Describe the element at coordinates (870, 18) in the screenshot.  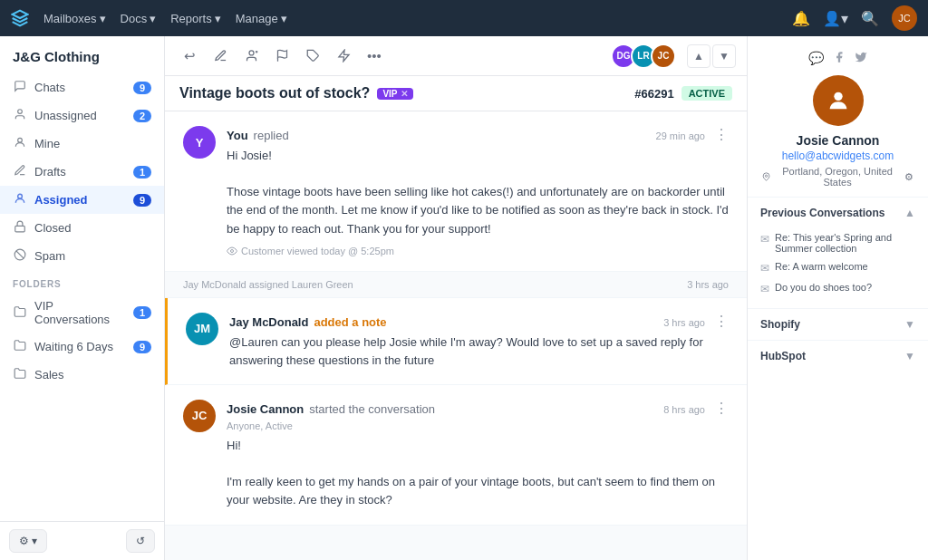
I see `search-icon: 🔍` at that location.